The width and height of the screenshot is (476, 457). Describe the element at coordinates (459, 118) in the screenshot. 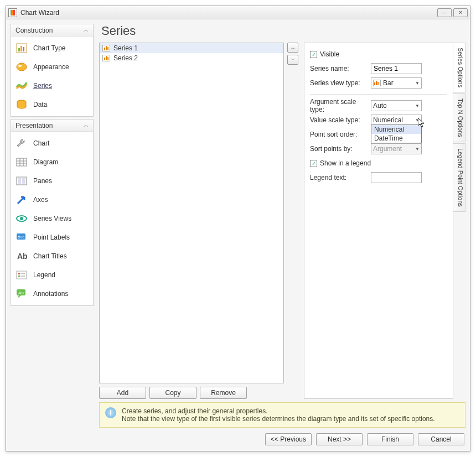

I see `tab-top-n-options: Top N Options` at that location.